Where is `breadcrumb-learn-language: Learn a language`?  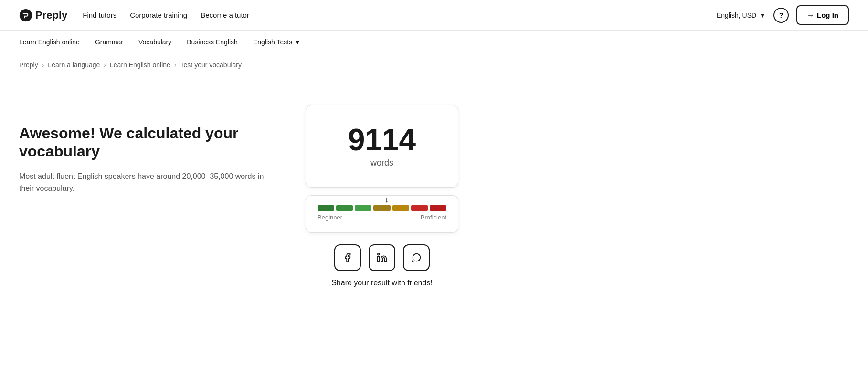 breadcrumb-learn-language: Learn a language is located at coordinates (74, 65).